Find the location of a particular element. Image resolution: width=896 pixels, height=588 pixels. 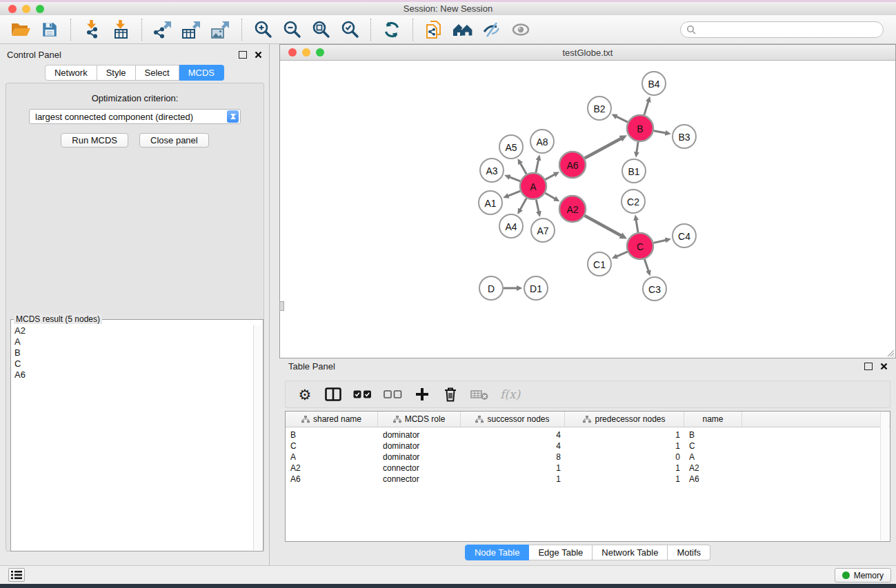

graph-edge-C-C2 is located at coordinates (637, 226).